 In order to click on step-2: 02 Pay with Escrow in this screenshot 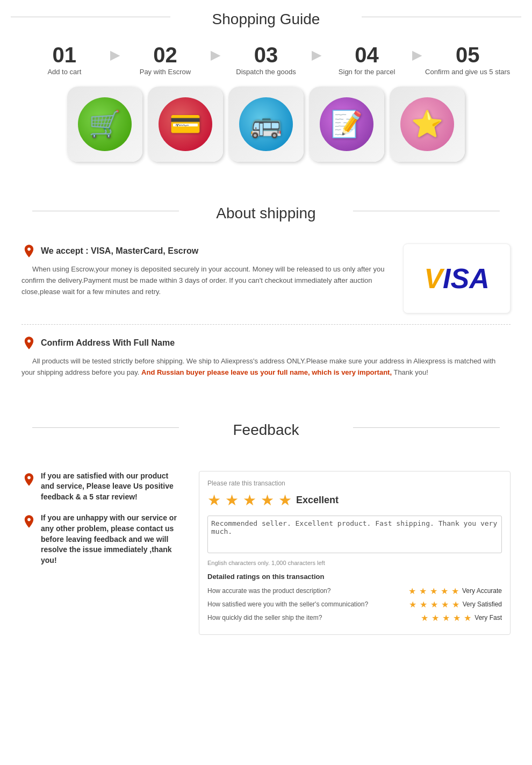, I will do `click(166, 60)`.